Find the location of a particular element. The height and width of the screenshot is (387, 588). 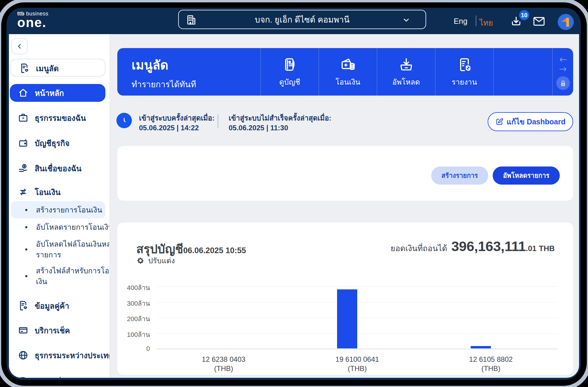

login-info-divider is located at coordinates (218, 121).